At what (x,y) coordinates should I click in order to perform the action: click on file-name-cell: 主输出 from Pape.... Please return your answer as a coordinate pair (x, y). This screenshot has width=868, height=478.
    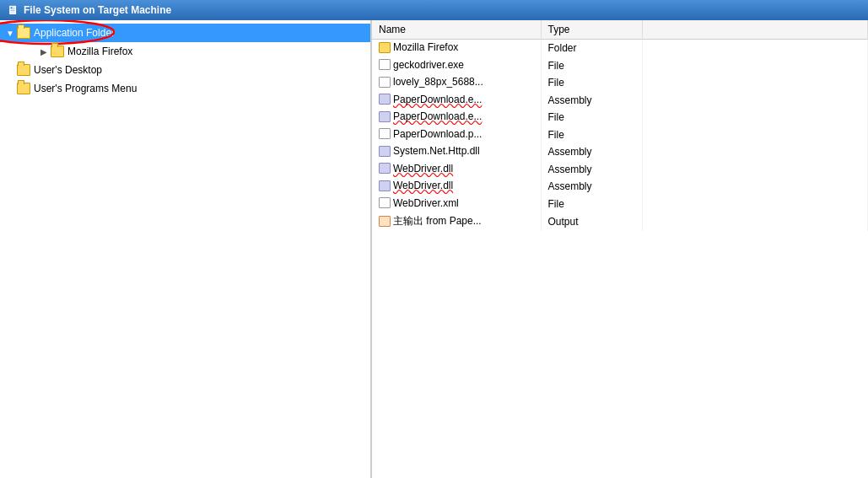
    Looking at the image, I should click on (456, 222).